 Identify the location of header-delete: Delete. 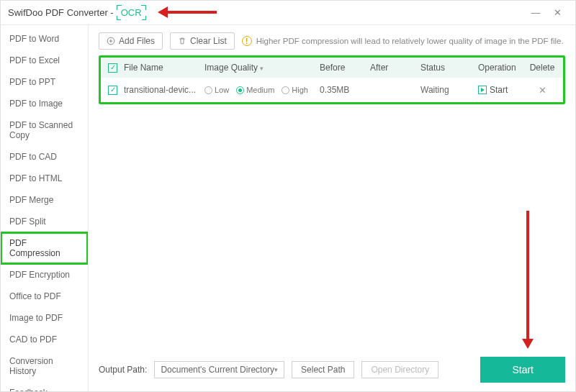
(542, 68).